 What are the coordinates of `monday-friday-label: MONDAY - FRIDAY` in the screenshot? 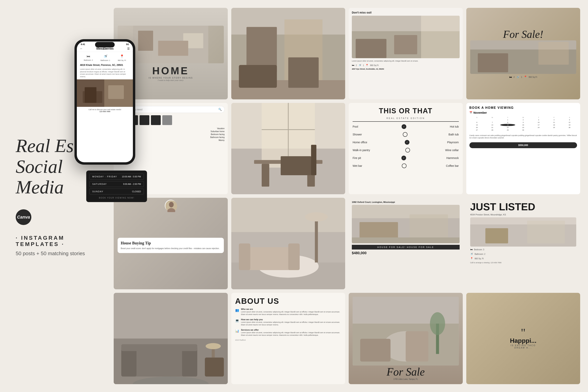 It's located at (105, 176).